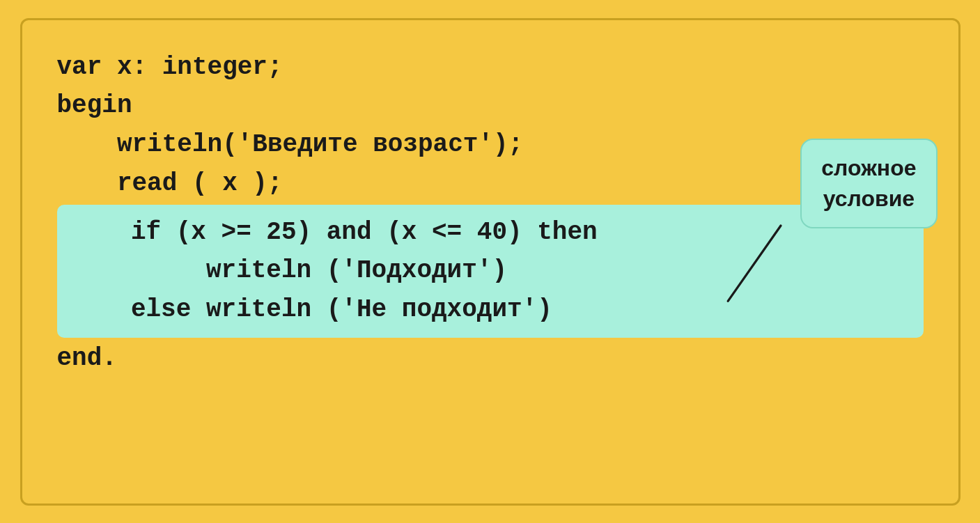 This screenshot has height=523, width=980. What do you see at coordinates (490, 233) in the screenshot?
I see `code-line-5: if (x >= 25) and (x <= 40) then` at bounding box center [490, 233].